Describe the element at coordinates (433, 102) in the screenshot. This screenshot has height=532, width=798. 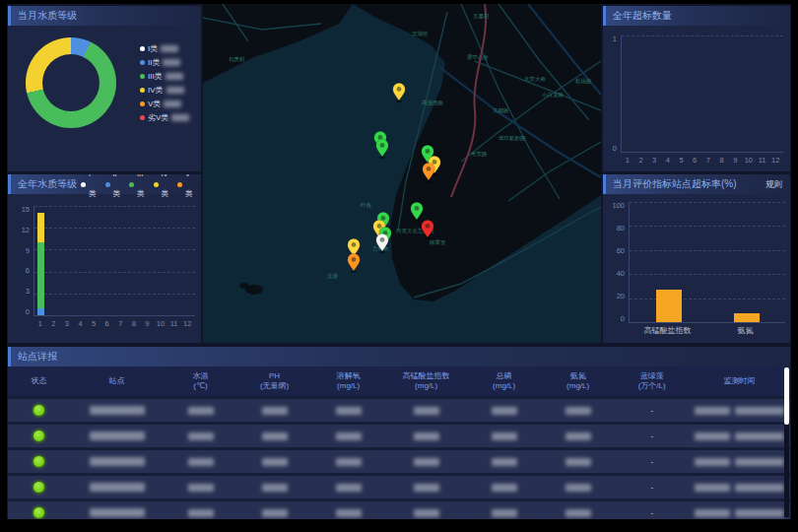
I see `map-label: 高浪西路` at that location.